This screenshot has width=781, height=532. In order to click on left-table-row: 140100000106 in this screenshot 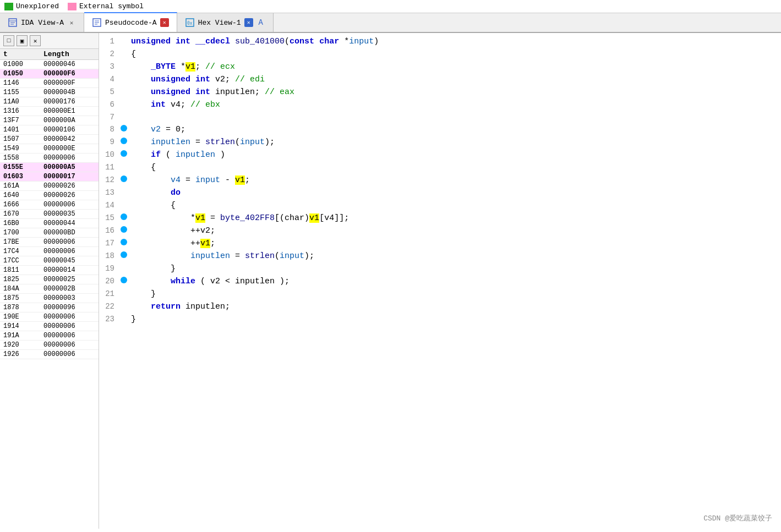, I will do `click(50, 130)`.